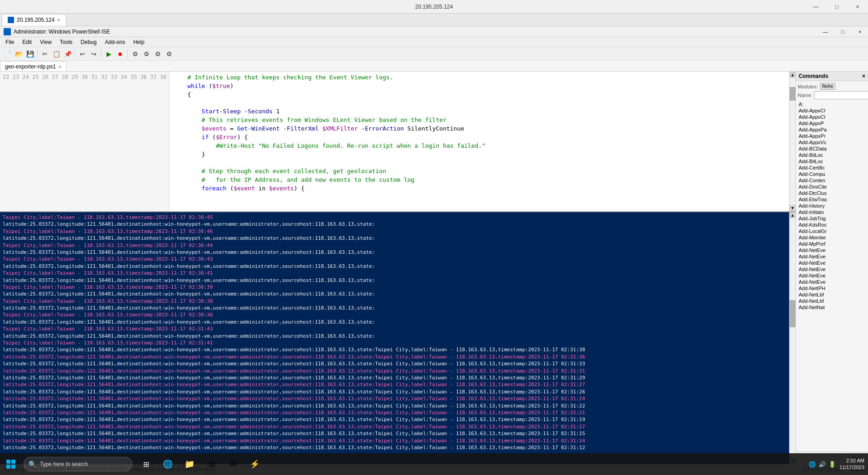 The width and height of the screenshot is (868, 475). Describe the element at coordinates (211, 464) in the screenshot. I see `store-icon: 🛍` at that location.